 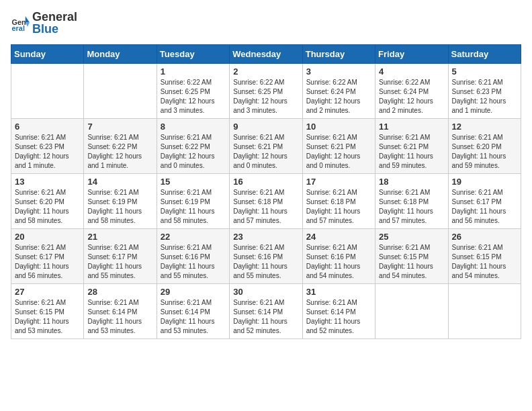 I want to click on weekday-header: Saturday, so click(x=484, y=54).